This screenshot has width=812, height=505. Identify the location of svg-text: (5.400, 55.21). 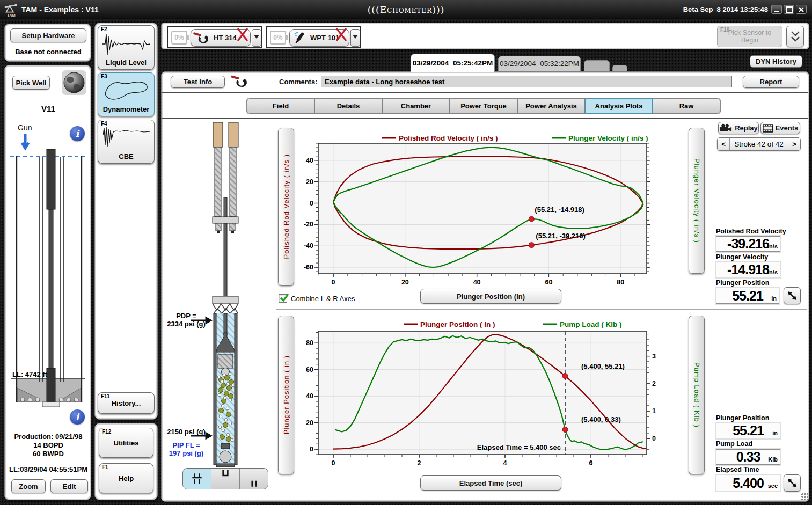
(603, 366).